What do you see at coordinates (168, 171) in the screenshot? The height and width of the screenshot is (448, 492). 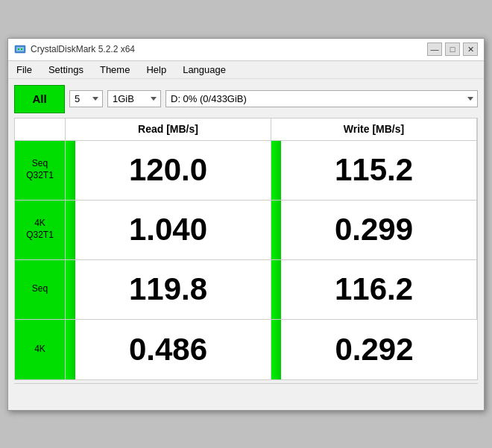 I see `read-value-seq-q32t1: 120.0` at bounding box center [168, 171].